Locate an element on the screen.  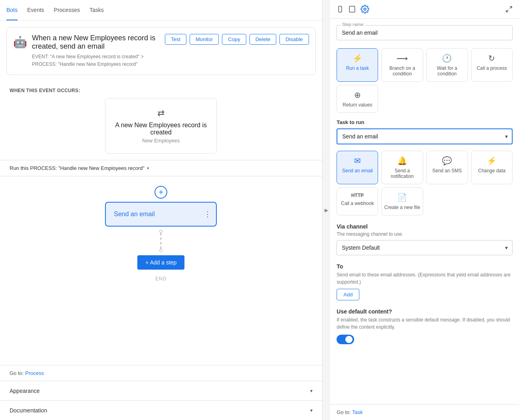
send-sms-label: Send an SMS is located at coordinates (447, 171).